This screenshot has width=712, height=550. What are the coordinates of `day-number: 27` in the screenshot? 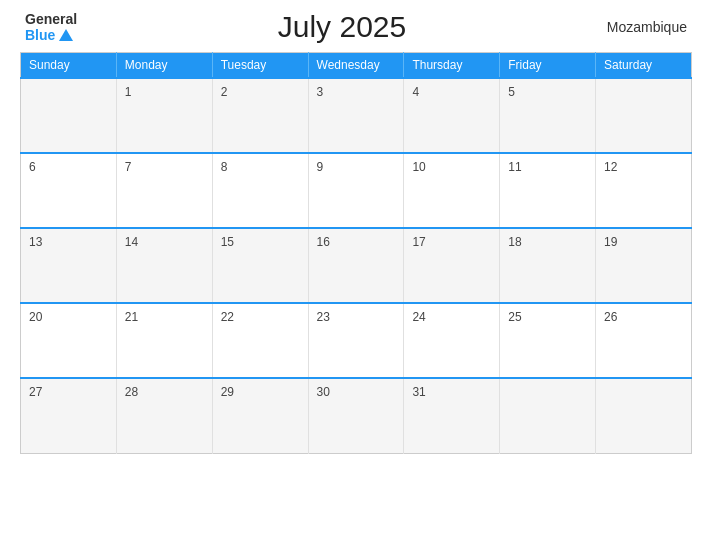 It's located at (36, 392).